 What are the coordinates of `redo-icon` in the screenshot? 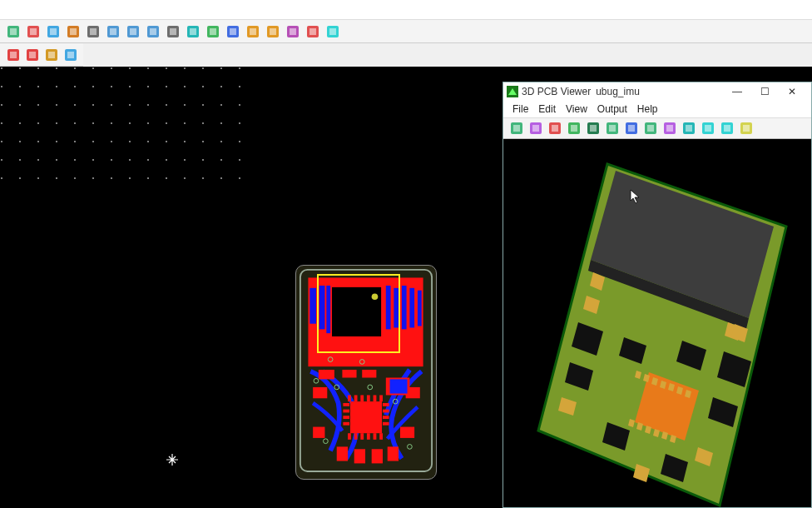 It's located at (153, 32).